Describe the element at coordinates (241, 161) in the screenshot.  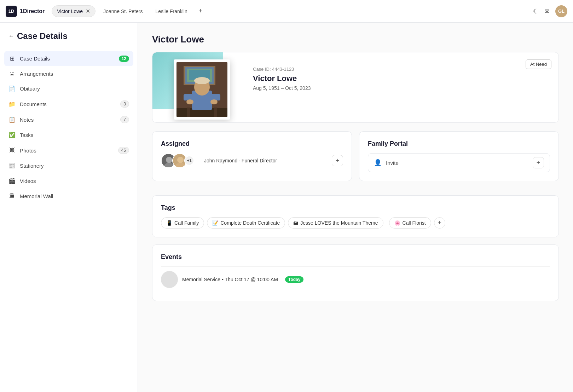
I see `assigned-person-name: John Raymond · Funeral Director` at that location.